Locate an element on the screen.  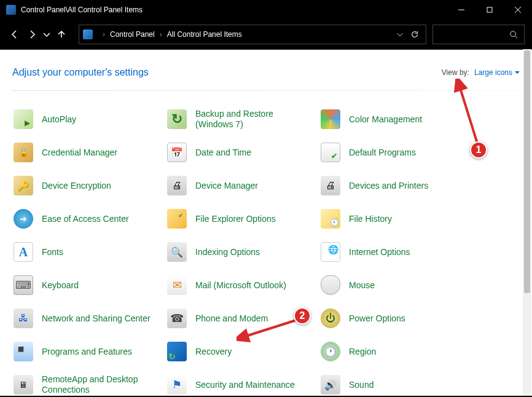
control-panel-item: Device Manager is located at coordinates (243, 186).